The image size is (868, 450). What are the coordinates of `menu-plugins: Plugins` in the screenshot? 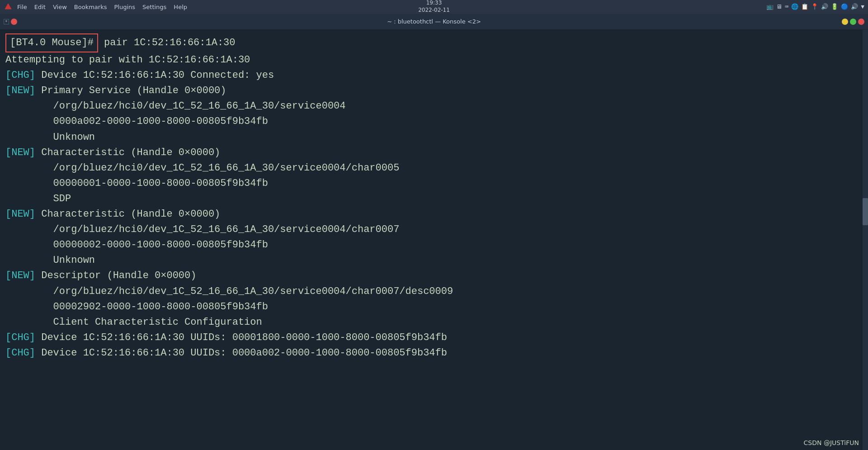 It's located at (125, 7).